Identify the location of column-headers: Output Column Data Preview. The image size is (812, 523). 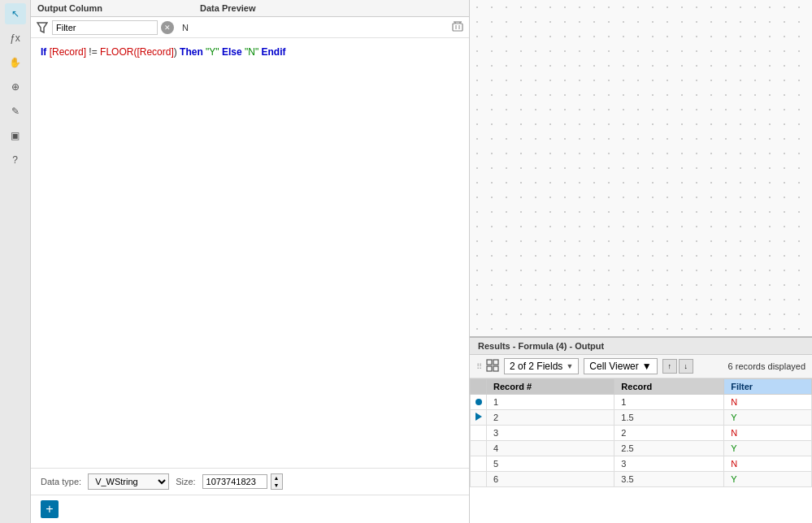
(250, 8).